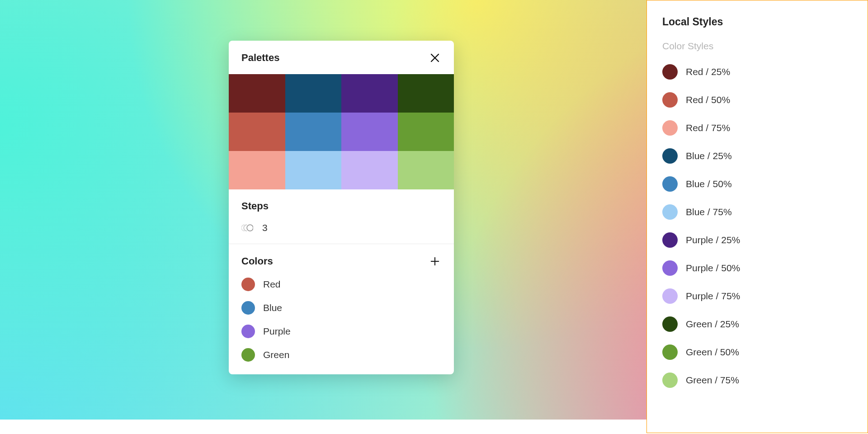 The width and height of the screenshot is (868, 434). I want to click on style-label: Blue / 75%, so click(709, 212).